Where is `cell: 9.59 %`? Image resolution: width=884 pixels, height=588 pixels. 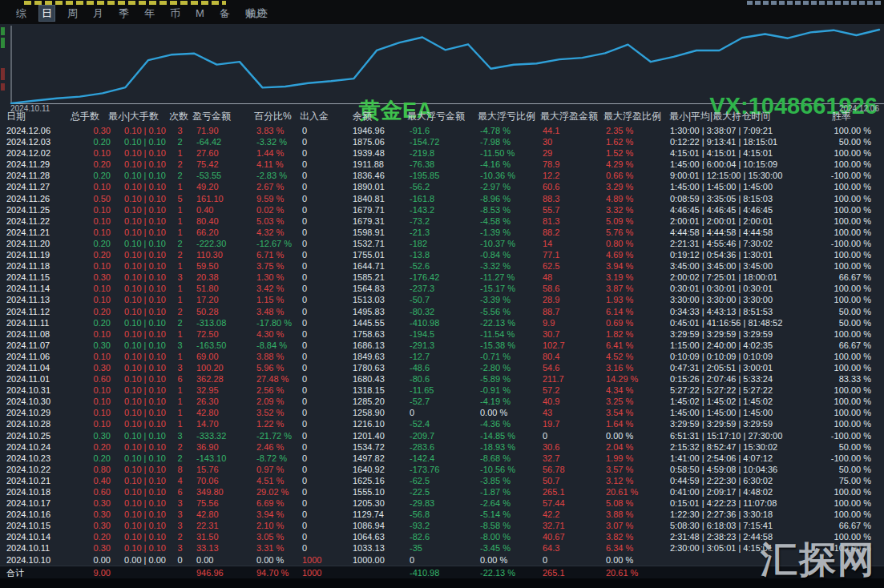
cell: 9.59 % is located at coordinates (274, 199).